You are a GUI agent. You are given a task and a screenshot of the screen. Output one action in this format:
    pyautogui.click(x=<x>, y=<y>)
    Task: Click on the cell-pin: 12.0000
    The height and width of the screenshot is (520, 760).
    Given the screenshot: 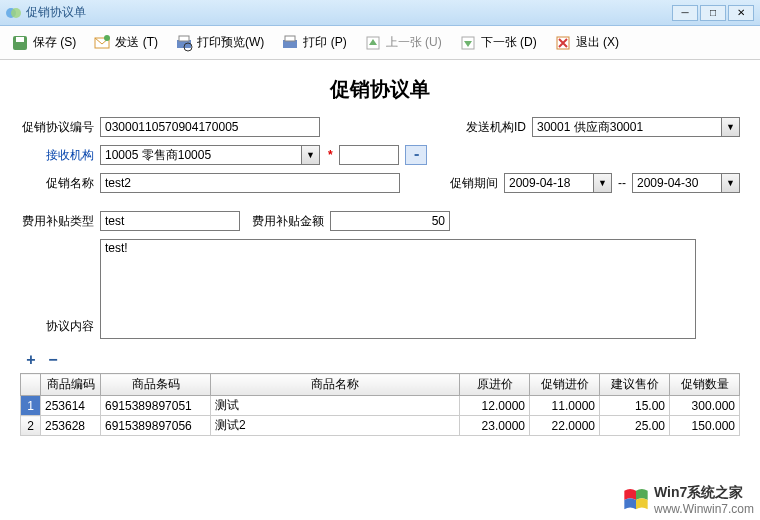 What is the action you would take?
    pyautogui.click(x=495, y=406)
    